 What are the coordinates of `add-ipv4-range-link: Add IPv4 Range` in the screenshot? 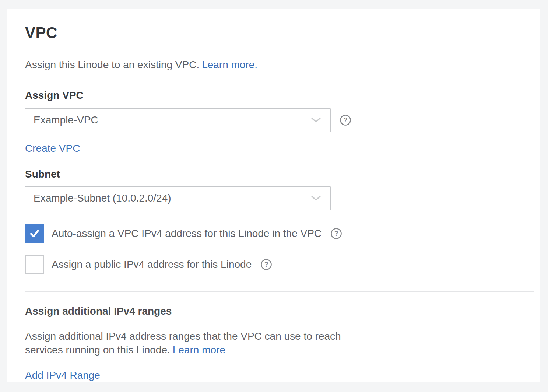 It's located at (63, 375).